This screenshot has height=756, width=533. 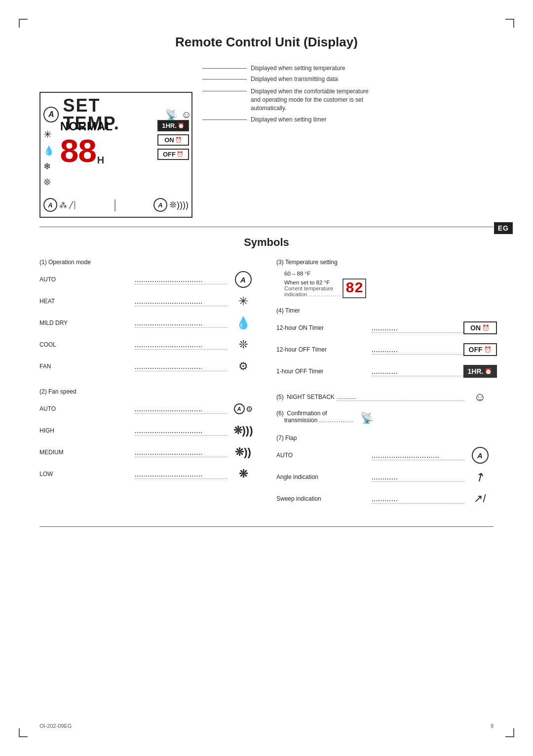 I want to click on page-footer: OI-202-09EG 9, so click(x=266, y=726).